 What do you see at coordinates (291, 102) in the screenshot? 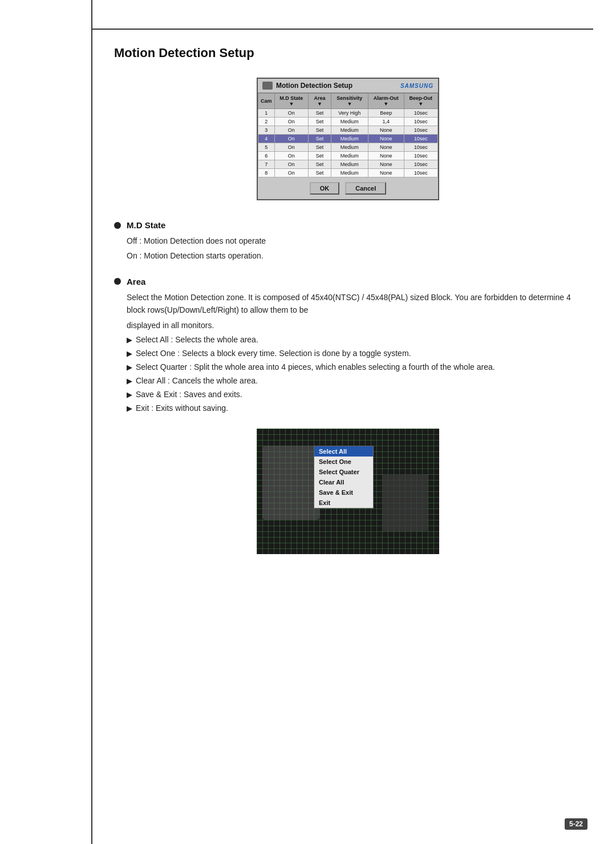
I see `column-header: M.D State ▼` at bounding box center [291, 102].